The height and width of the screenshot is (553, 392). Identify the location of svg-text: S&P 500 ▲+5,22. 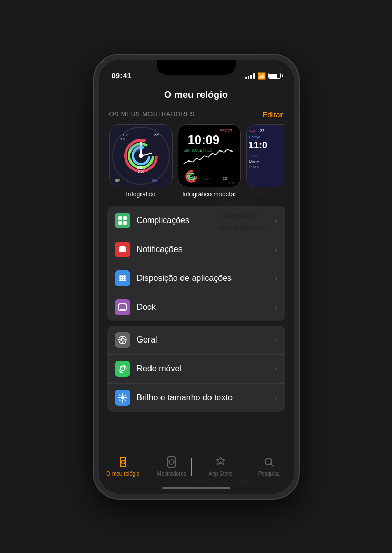
(197, 150).